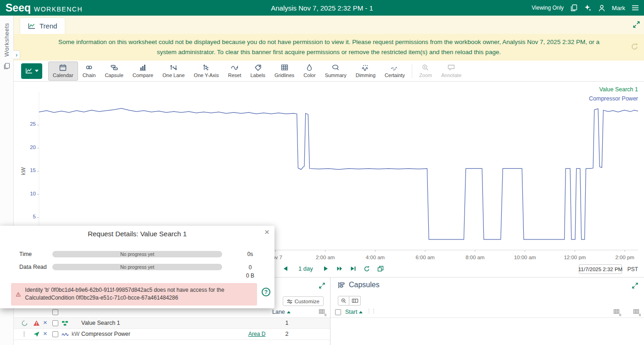 The image size is (644, 345). Describe the element at coordinates (206, 71) in the screenshot. I see `toolbar-button-one-y-axis: One Y-Axis` at that location.